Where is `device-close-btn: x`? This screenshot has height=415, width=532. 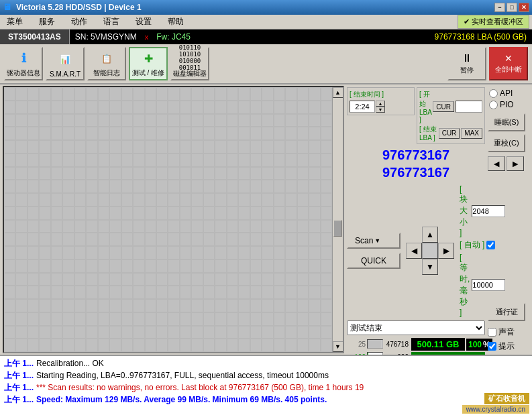
device-close-btn: x is located at coordinates (147, 37).